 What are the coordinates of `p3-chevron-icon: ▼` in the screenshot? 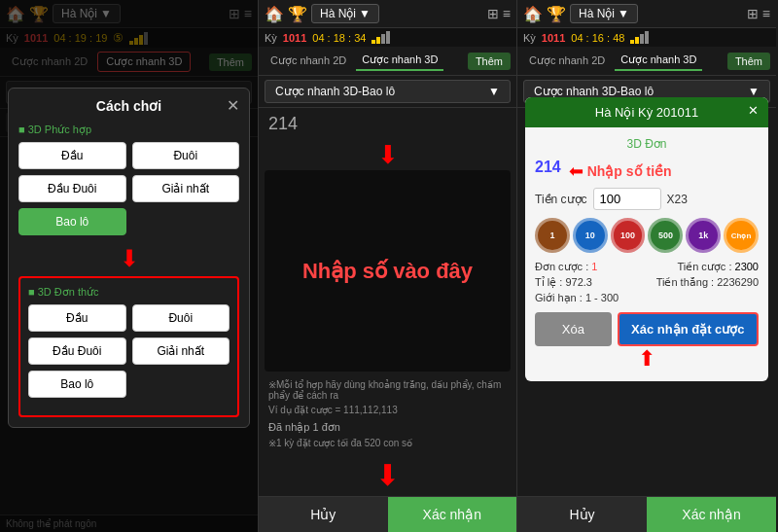 It's located at (623, 14).